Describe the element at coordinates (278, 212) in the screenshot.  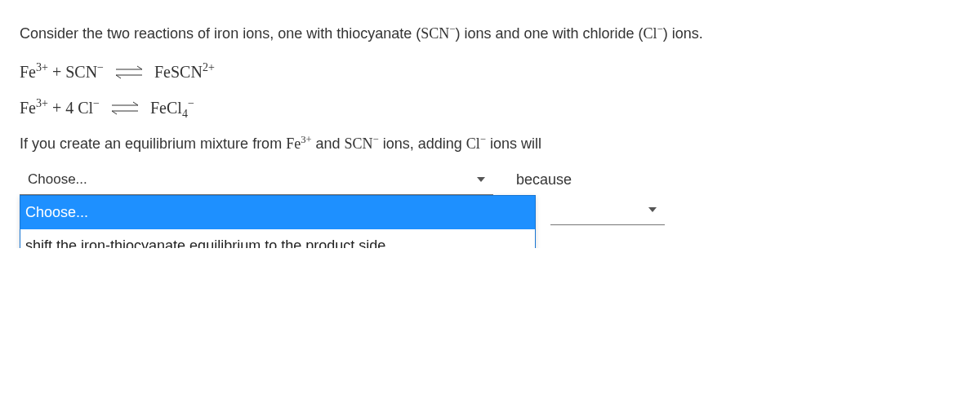
I see `dropdown-option-placeholder: Choose...` at that location.